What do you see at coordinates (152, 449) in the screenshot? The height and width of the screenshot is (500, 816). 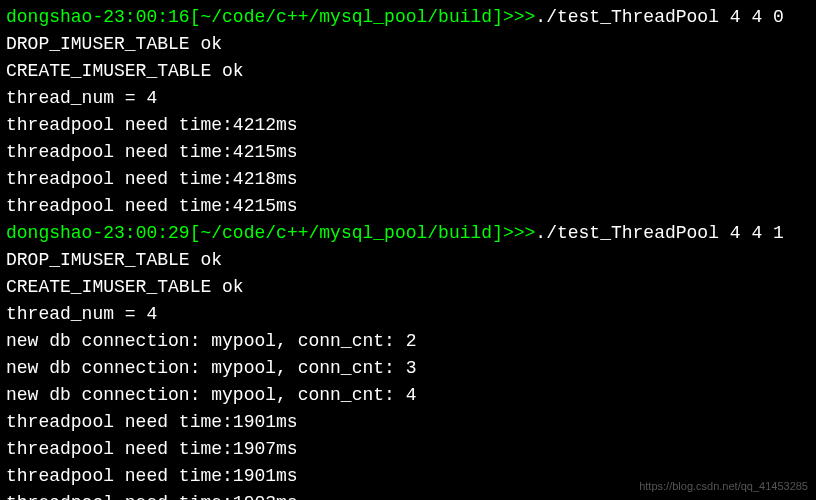 I see `output-line: threadpool need time:1907ms` at bounding box center [152, 449].